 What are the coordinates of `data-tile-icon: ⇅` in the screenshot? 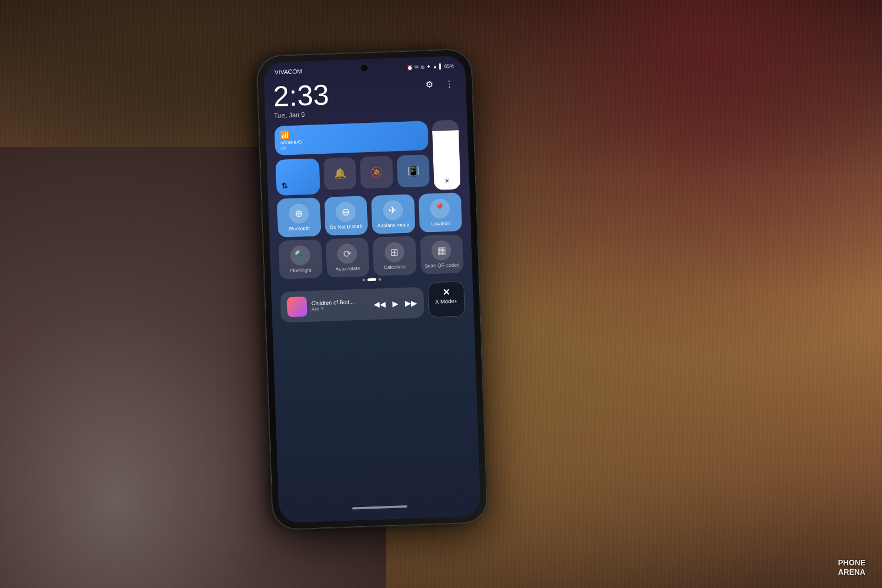 It's located at (286, 185).